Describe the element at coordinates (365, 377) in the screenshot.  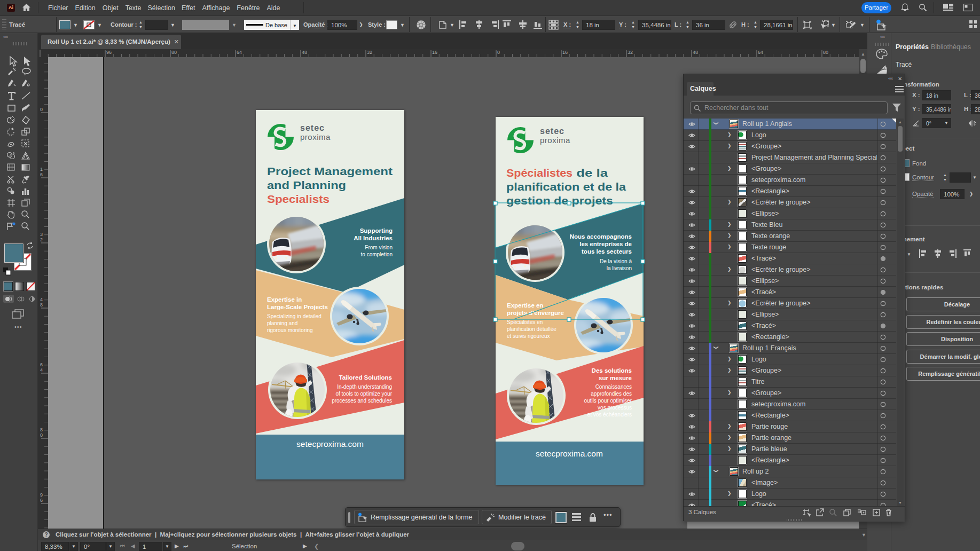
I see `svg-text: Tailored Solutions` at that location.